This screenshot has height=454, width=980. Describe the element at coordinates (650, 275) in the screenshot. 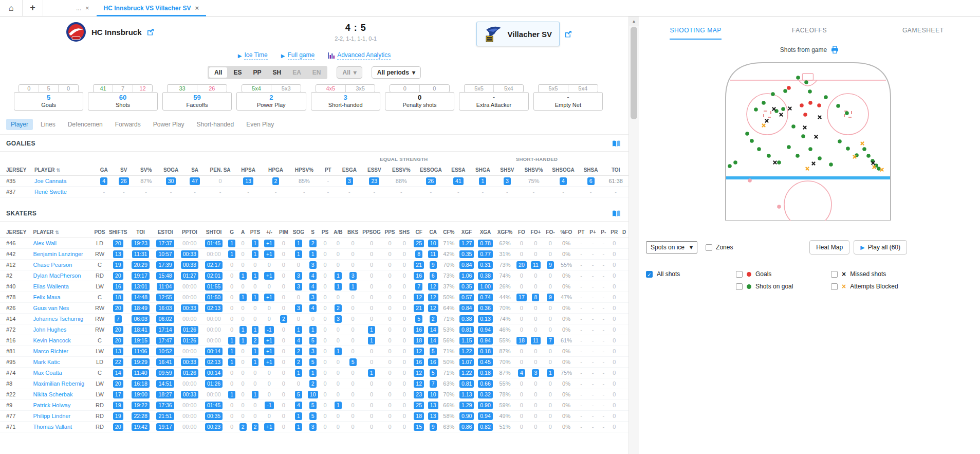

I see `all-shots-checkbox: ✓` at that location.